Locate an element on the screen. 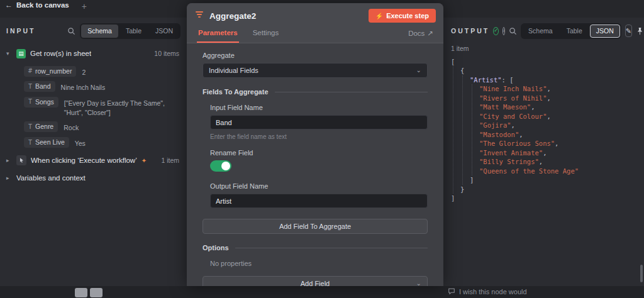  output-scrollbar is located at coordinates (641, 273).